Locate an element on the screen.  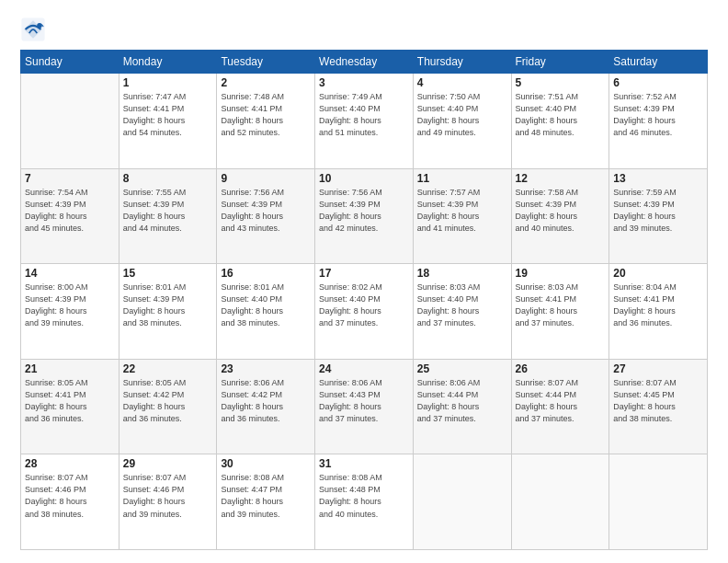
day-number: 10 is located at coordinates (364, 178).